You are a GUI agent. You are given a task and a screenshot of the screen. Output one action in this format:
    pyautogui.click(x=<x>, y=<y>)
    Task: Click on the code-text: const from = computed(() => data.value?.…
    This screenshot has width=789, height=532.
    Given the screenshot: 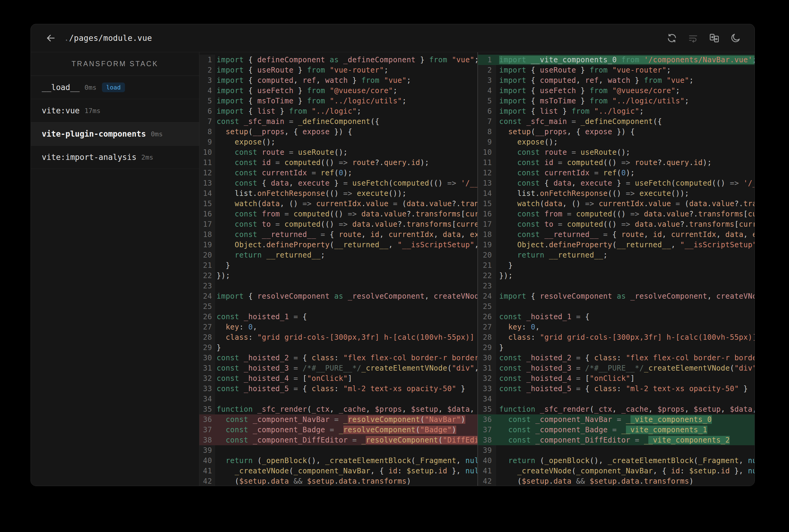 What is the action you would take?
    pyautogui.click(x=346, y=214)
    